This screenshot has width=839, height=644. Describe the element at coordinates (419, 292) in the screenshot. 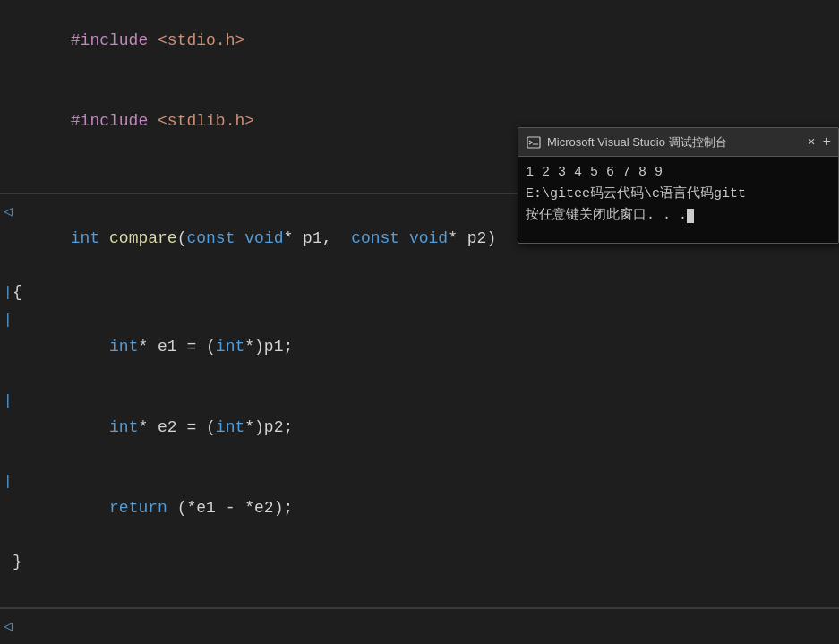

I see `code-line: | {` at that location.